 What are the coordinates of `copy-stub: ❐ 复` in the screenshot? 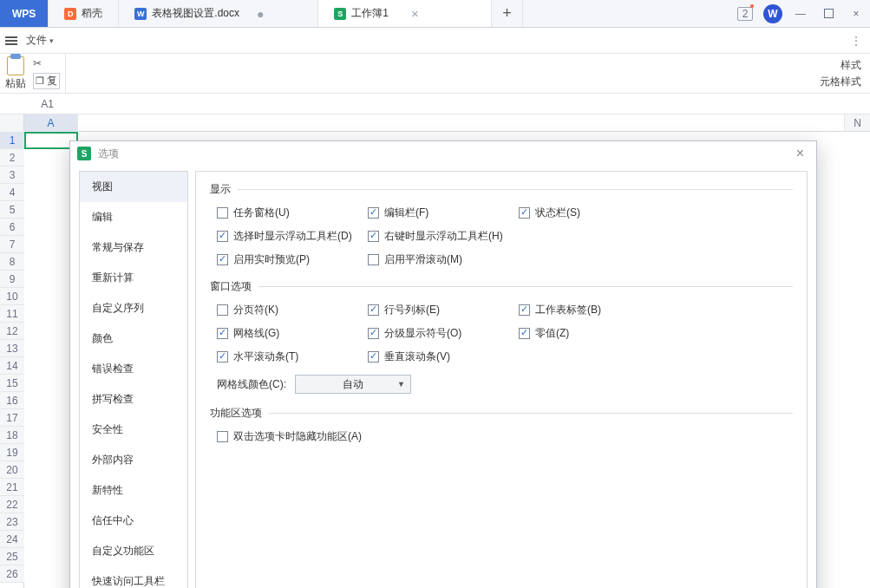 It's located at (47, 82).